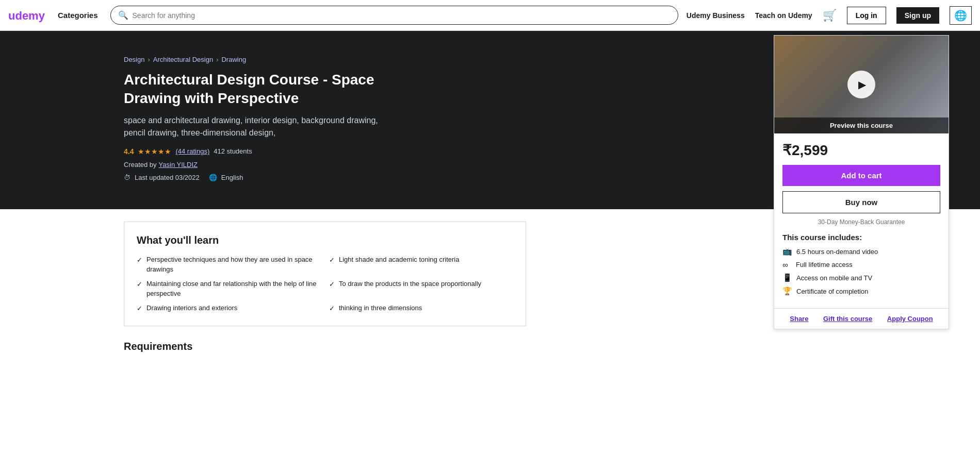 Image resolution: width=980 pixels, height=456 pixels. I want to click on breadcrumb-arch-design: Architectural Design, so click(183, 60).